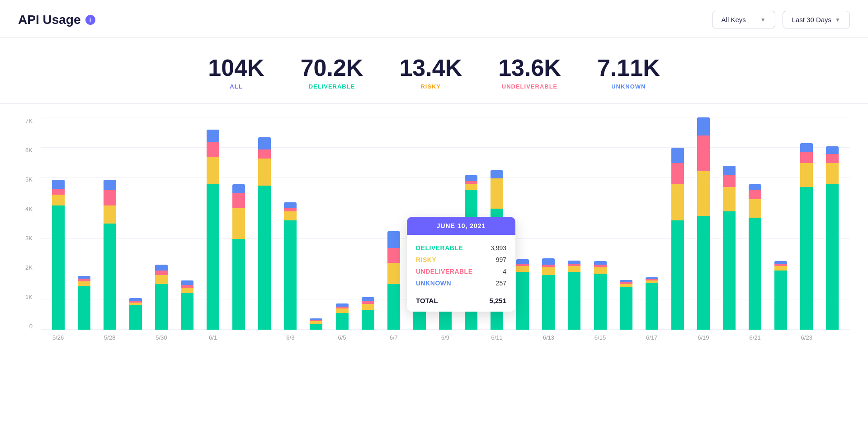 Image resolution: width=868 pixels, height=448 pixels. I want to click on period-dropdown: Last 30 Days ▼, so click(816, 20).